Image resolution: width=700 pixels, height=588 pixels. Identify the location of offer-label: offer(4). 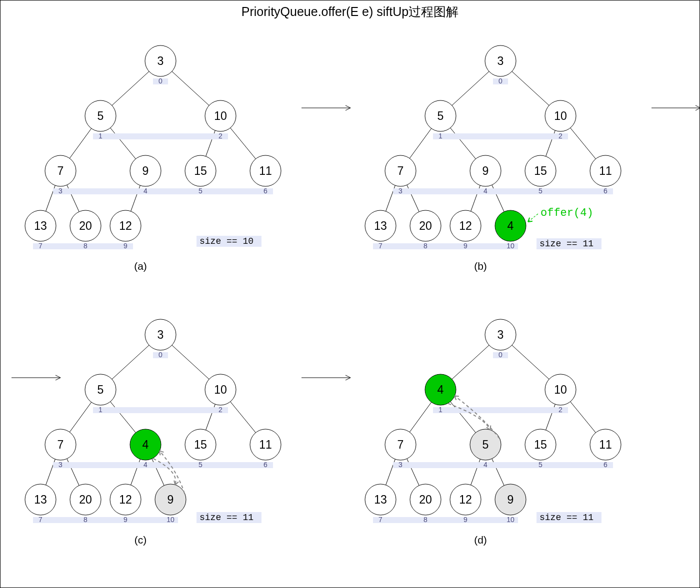
(567, 213).